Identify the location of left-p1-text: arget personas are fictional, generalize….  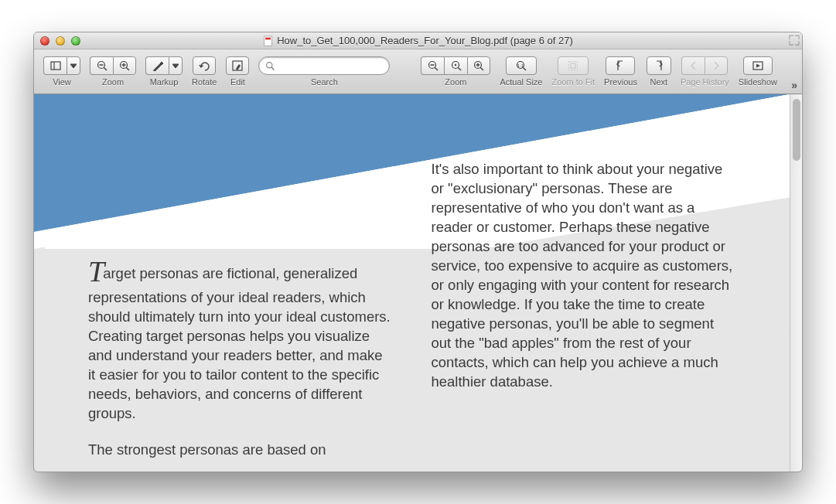
(240, 343).